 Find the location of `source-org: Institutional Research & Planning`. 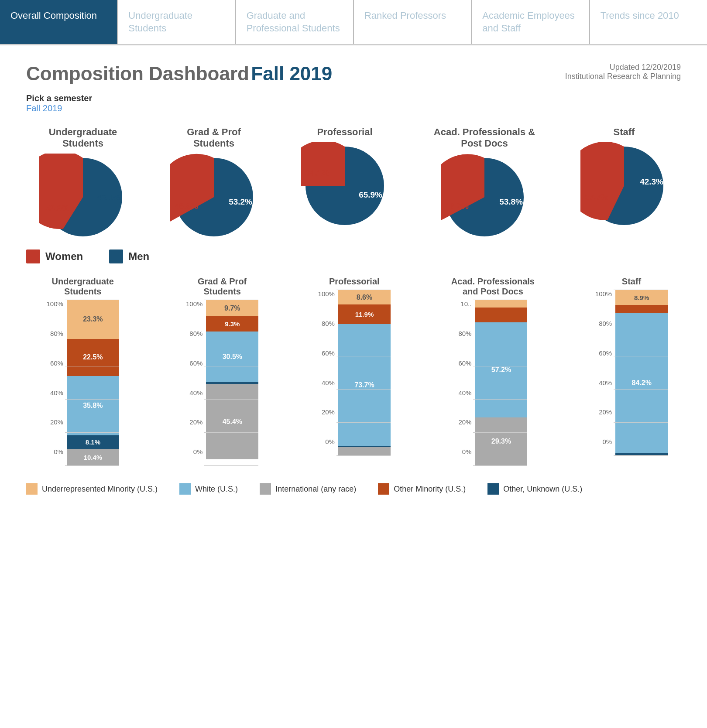

source-org: Institutional Research & Planning is located at coordinates (623, 77).